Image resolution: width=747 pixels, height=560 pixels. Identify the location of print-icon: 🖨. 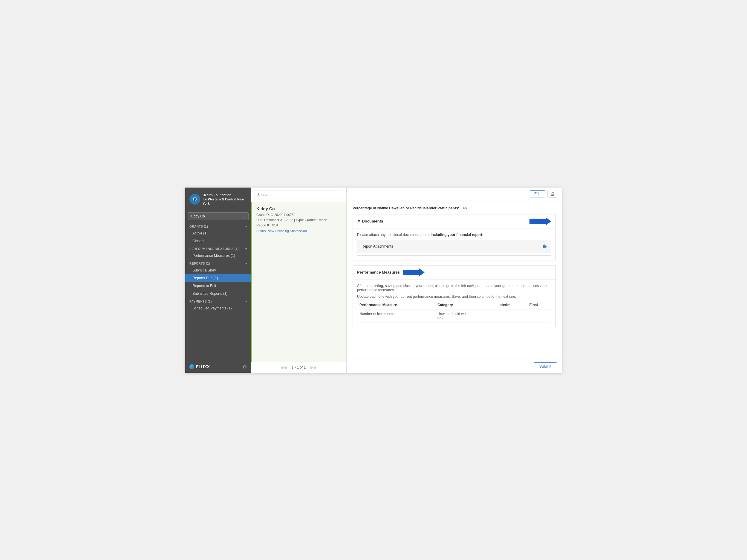
(552, 194).